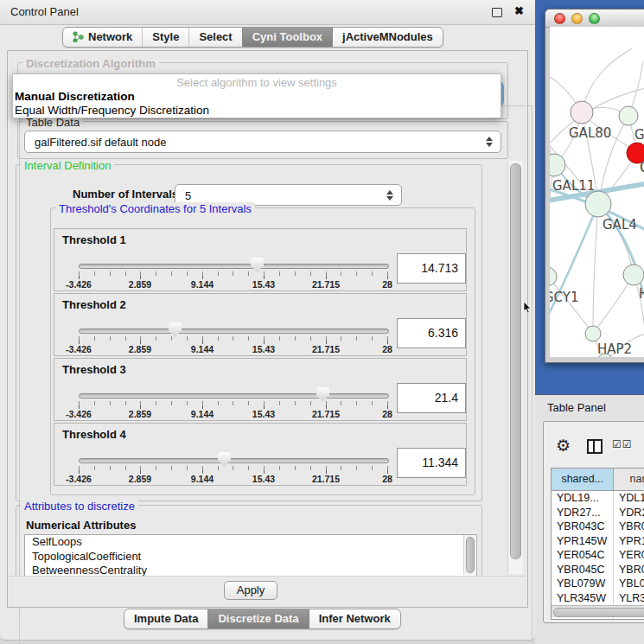 The width and height of the screenshot is (644, 644). Describe the element at coordinates (598, 598) in the screenshot. I see `table-row: YLR345WYLR34` at that location.